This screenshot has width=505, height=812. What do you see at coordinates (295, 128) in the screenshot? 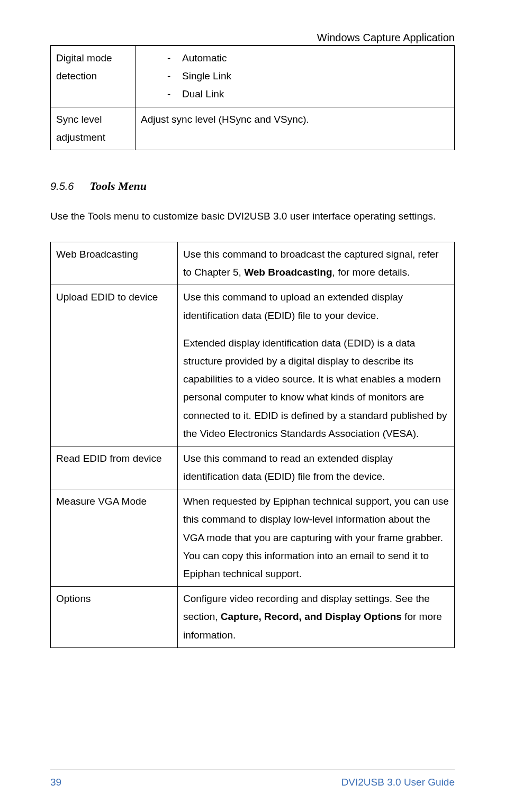
I see `table1-row1-value: Adjust sync level (HSync and VSync).` at bounding box center [295, 128].